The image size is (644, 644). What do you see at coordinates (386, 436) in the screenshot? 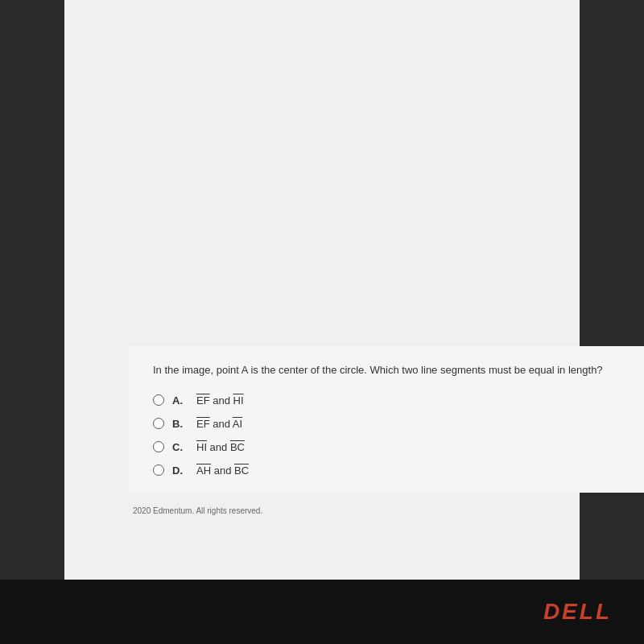
I see `options-list: A. EF and HI B. EF and AI C.` at bounding box center [386, 436].